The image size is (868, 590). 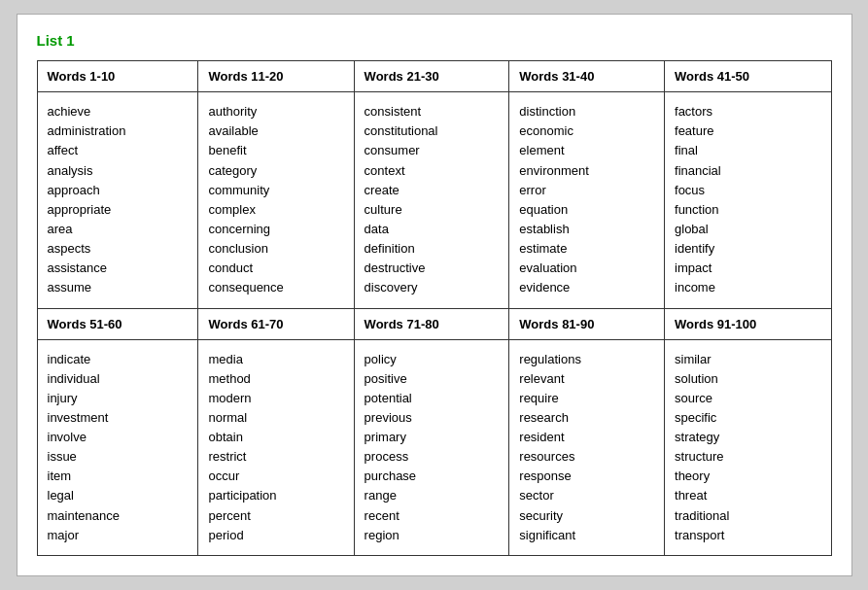 What do you see at coordinates (276, 447) in the screenshot?
I see `words-61-70: media method modern normal obtain restri…` at bounding box center [276, 447].